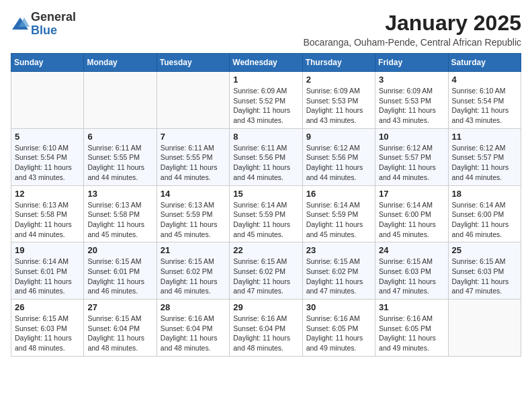 Image resolution: width=532 pixels, height=411 pixels. Describe the element at coordinates (266, 157) in the screenshot. I see `calendar-week-row: 5Sunrise: 6:10 AM Sunset: 5:54 PM Daylig…` at that location.